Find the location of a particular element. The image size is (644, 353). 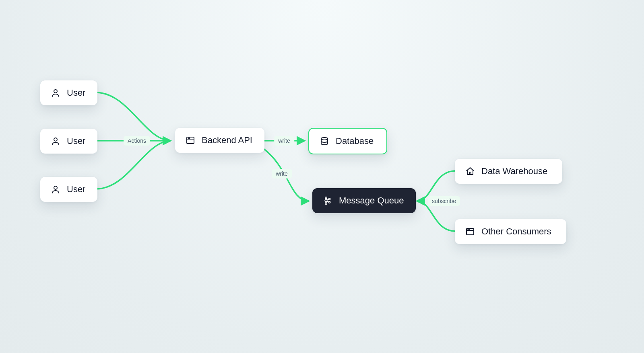

edge-user3-backend is located at coordinates (134, 165).